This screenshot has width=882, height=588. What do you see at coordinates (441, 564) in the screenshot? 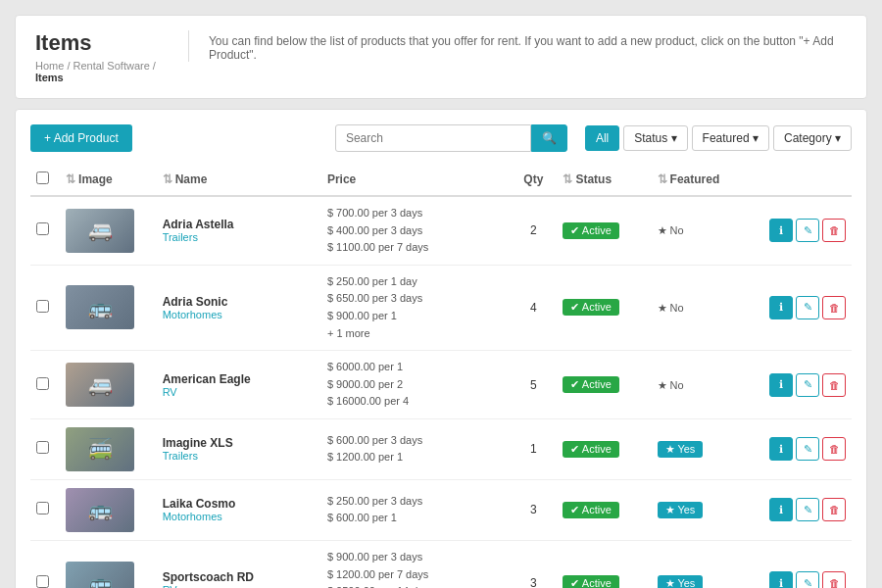
I see `table-row: 🚌 Sportscoach RD RV $ 900.00 per 3 days$…` at bounding box center [441, 564].